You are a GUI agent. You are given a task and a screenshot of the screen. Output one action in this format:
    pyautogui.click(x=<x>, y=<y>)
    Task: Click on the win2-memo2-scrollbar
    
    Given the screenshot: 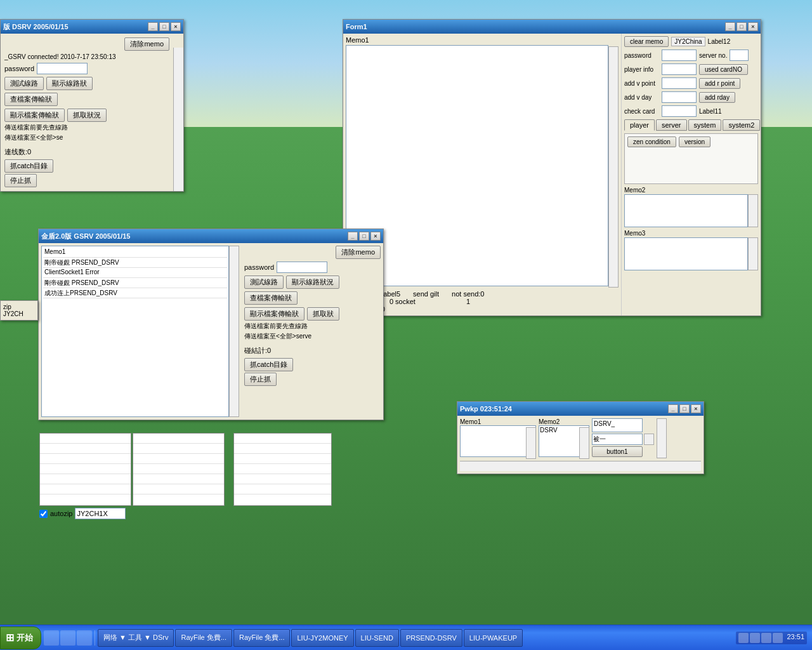 What is the action you would take?
    pyautogui.click(x=753, y=211)
    